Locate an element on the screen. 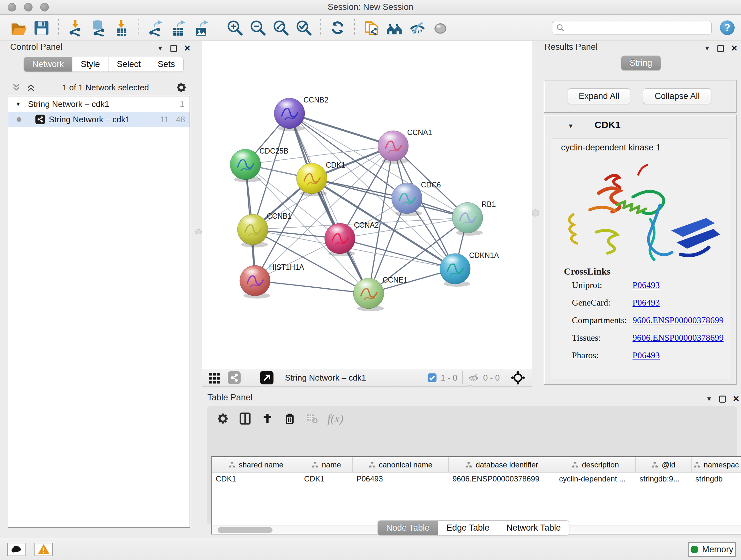 This screenshot has width=741, height=560. main-toolbar: ? is located at coordinates (370, 28).